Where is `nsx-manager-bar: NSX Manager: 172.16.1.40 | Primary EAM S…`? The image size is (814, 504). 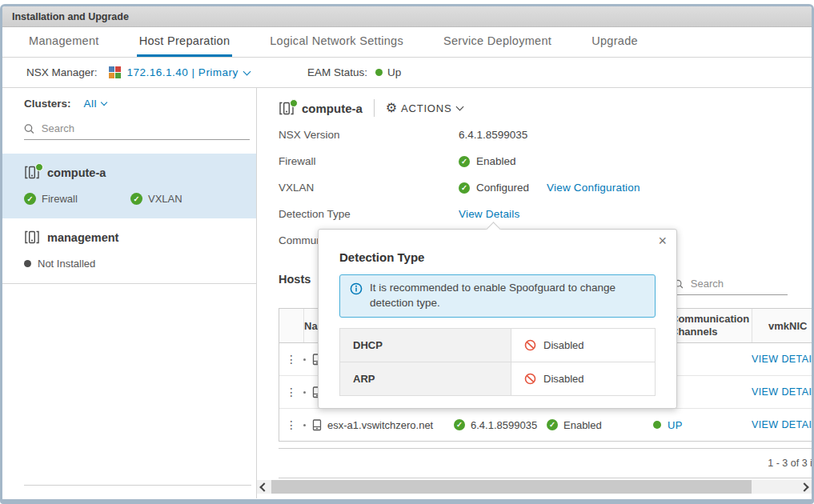 nsx-manager-bar: NSX Manager: 172.16.1.40 | Primary EAM S… is located at coordinates (407, 73).